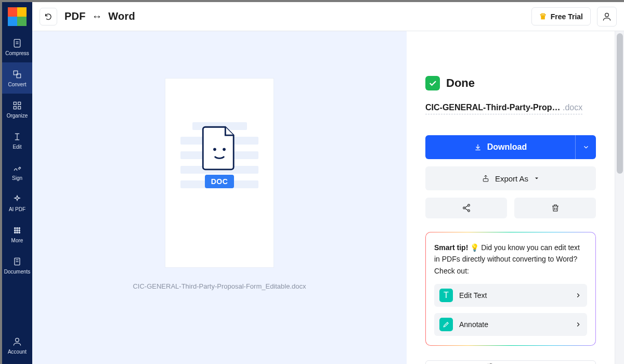  What do you see at coordinates (48, 17) in the screenshot?
I see `back-button` at bounding box center [48, 17].